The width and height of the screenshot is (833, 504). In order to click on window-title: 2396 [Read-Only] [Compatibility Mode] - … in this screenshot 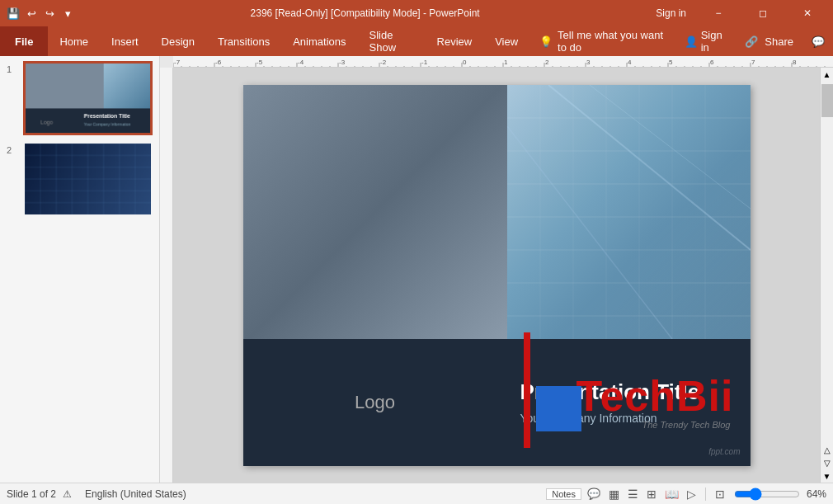, I will do `click(365, 13)`.